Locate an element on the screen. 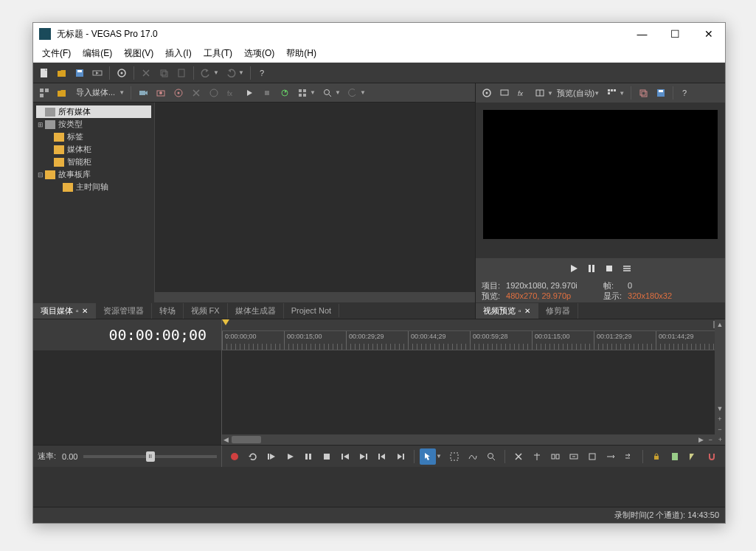  properties-icon is located at coordinates (122, 73).